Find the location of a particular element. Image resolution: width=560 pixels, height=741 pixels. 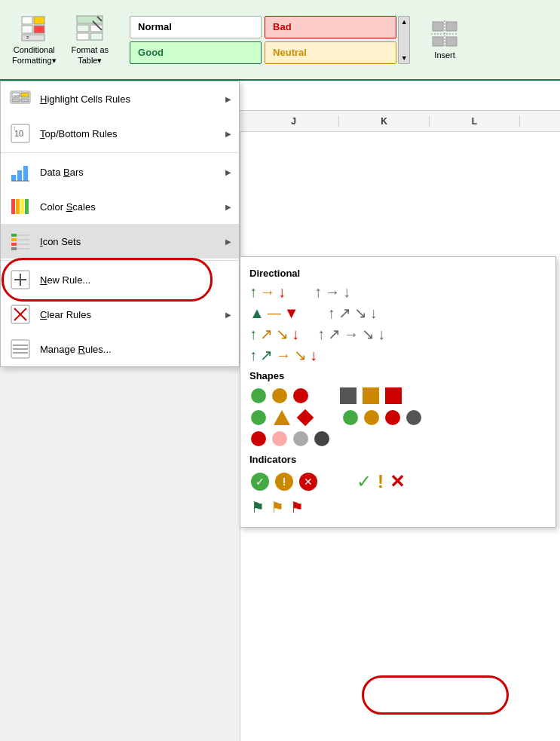

insert-icon is located at coordinates (445, 34).